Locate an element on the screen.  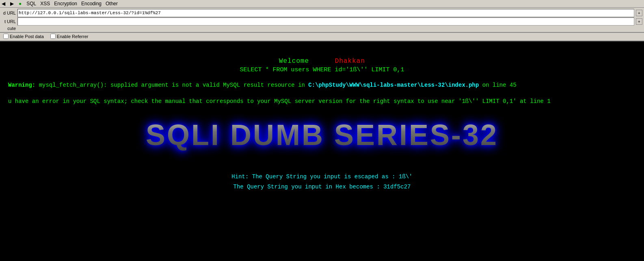
enable-post-checkbox is located at coordinates (6, 36).